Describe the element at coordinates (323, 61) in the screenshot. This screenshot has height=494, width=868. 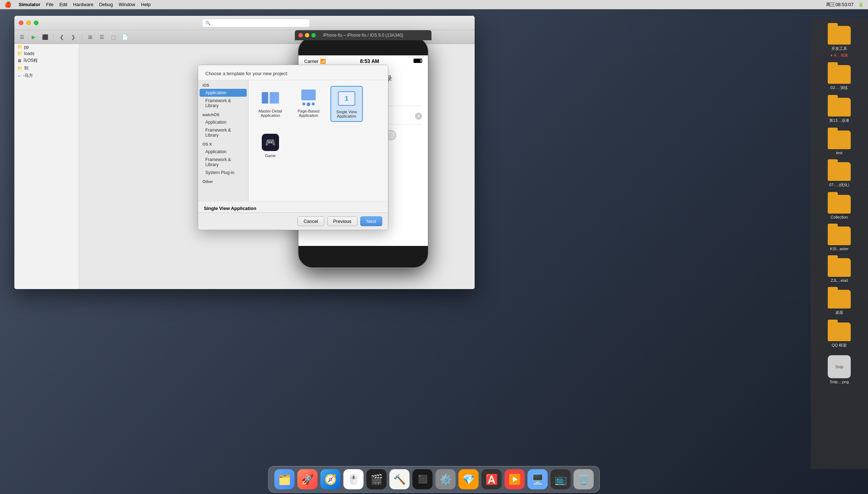
I see `wifi-icon: 📶` at that location.